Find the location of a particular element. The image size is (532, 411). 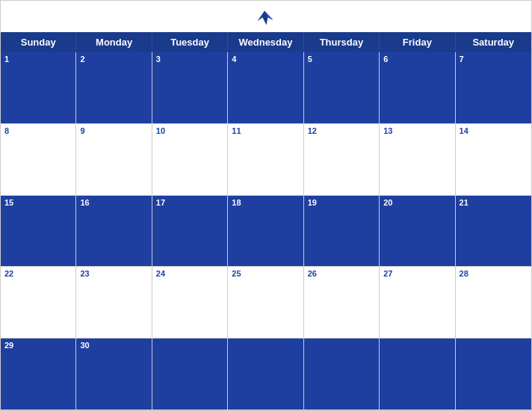

logo is located at coordinates (266, 18).